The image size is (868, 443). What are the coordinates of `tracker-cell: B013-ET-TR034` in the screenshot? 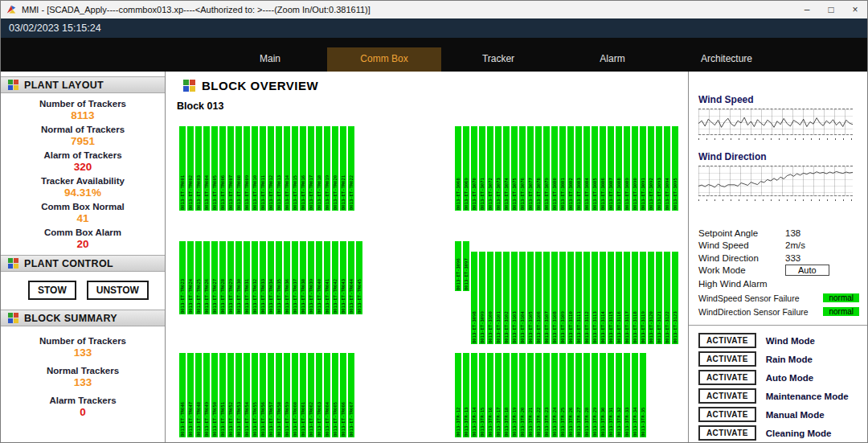 It's located at (271, 278).